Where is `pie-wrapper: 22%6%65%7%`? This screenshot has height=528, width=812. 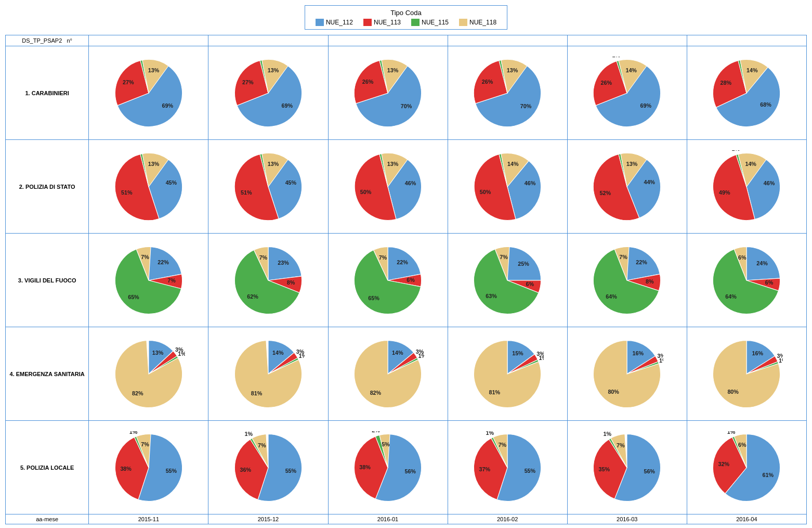
pie-wrapper: 22%6%65%7% is located at coordinates (388, 280).